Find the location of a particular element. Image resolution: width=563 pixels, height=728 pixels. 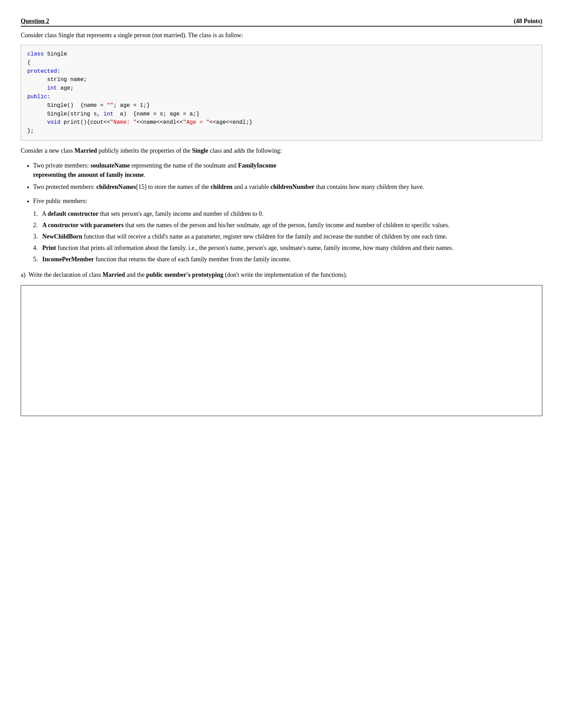

married-description: Consider a new class Married publicly in… is located at coordinates (282, 151).